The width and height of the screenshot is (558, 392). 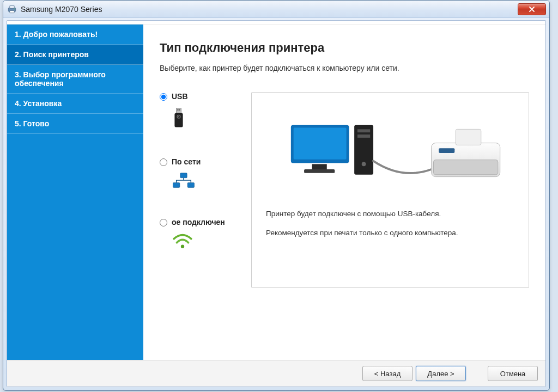 I want to click on usb-drive-icon, so click(x=183, y=119).